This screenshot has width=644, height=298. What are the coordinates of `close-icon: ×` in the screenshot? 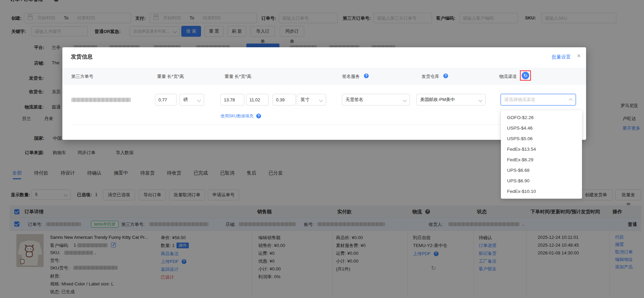 It's located at (579, 56).